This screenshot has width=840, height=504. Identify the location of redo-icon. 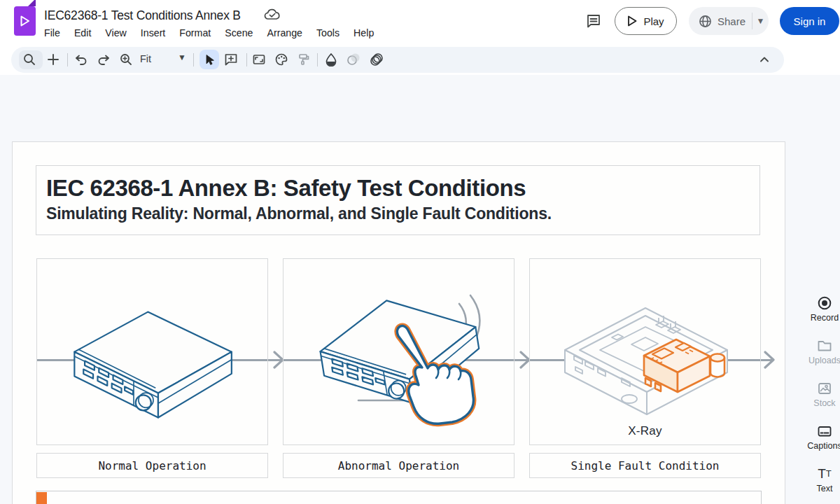
(104, 59).